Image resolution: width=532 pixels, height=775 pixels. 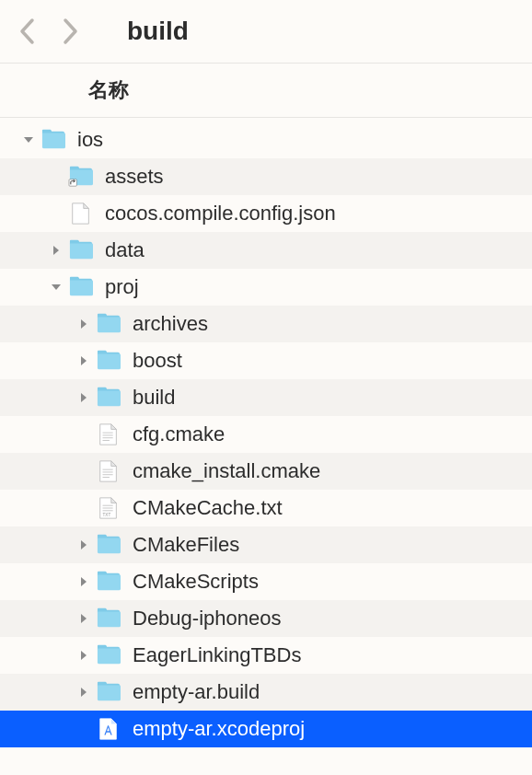 What do you see at coordinates (109, 508) in the screenshot?
I see `file-txt-icon` at bounding box center [109, 508].